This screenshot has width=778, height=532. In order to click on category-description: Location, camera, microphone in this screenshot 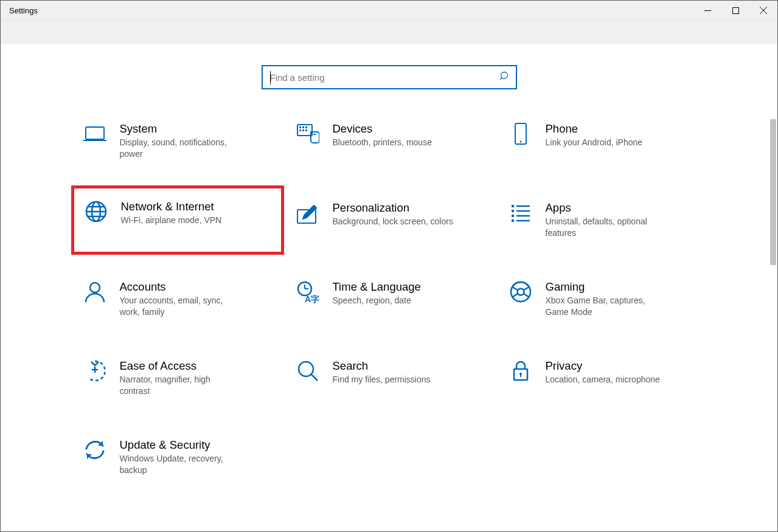, I will do `click(606, 379)`.